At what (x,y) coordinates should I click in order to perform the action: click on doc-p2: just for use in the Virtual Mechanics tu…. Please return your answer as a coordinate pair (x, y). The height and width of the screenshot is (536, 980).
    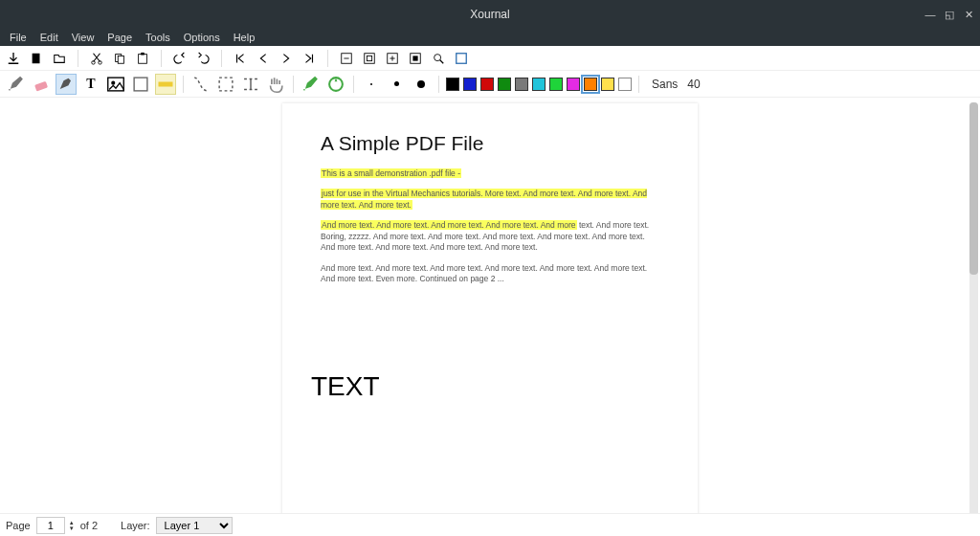
    Looking at the image, I should click on (490, 199).